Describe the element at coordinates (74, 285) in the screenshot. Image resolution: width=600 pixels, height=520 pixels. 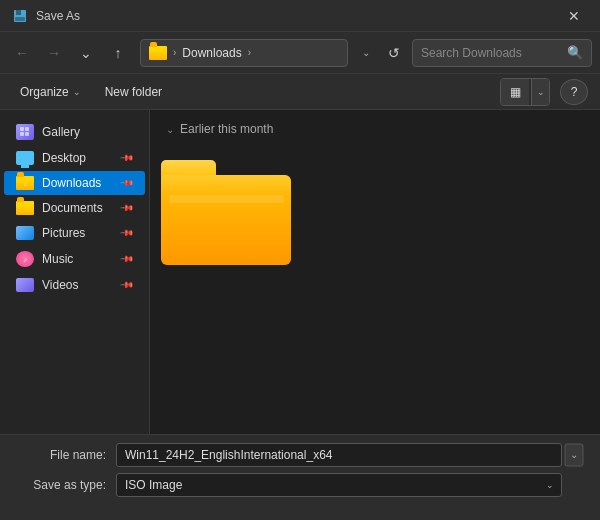
I see `sidebar-item-videos: Videos 📌` at that location.